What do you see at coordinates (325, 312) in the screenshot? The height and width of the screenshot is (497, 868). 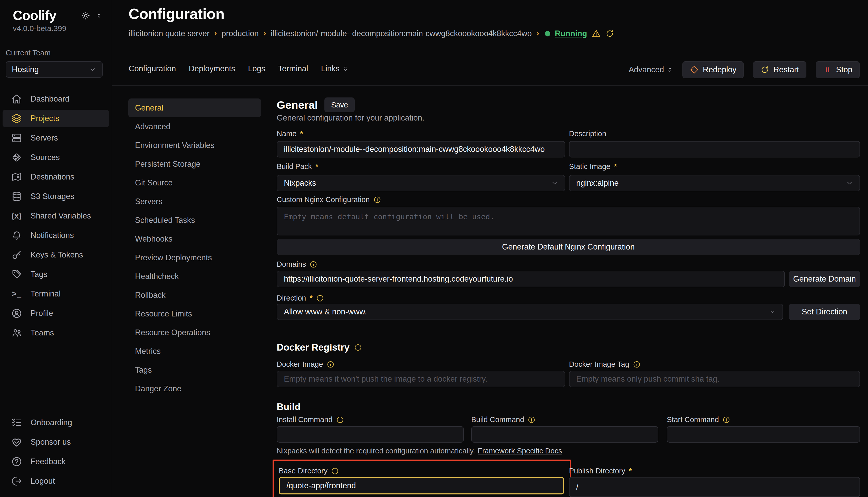 I see `direction-value: Allow www & non-www.` at bounding box center [325, 312].